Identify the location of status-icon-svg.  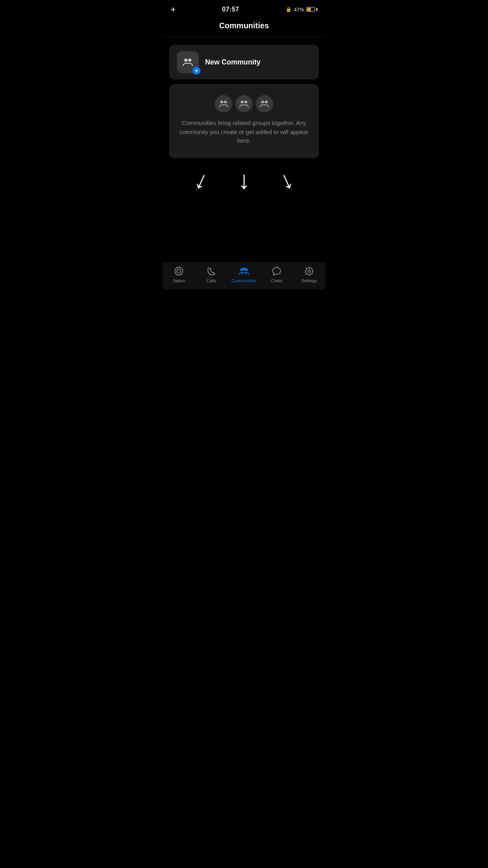
(179, 271).